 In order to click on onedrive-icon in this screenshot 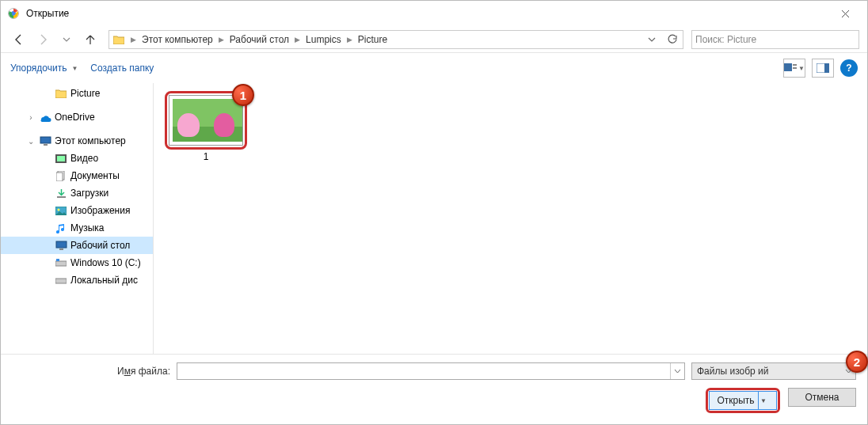, I will do `click(45, 117)`.